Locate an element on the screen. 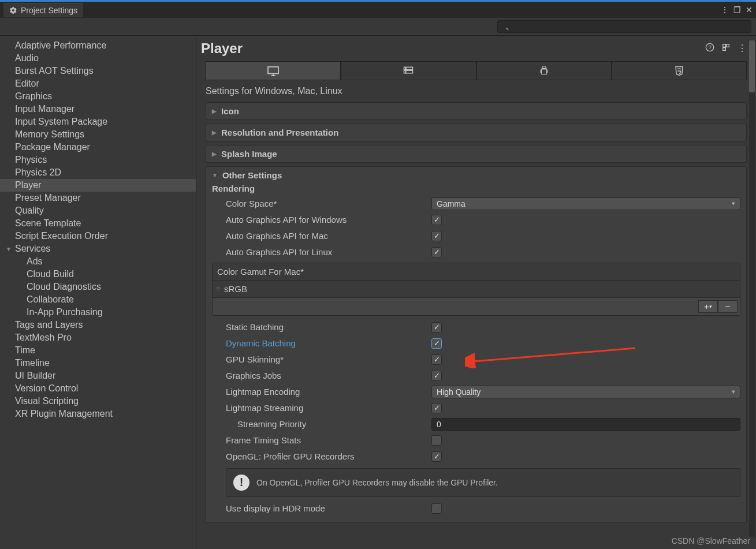 Image resolution: width=756 pixels, height=549 pixels. search-input is located at coordinates (624, 27).